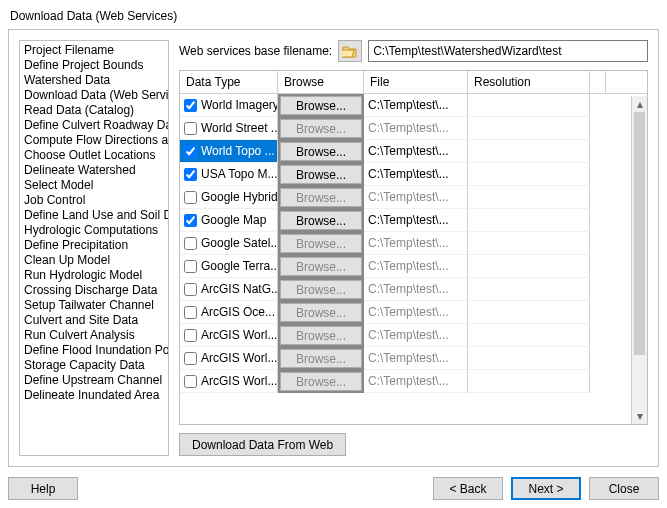 Image resolution: width=667 pixels, height=508 pixels. What do you see at coordinates (94, 276) in the screenshot?
I see `nav-item: Run Hydrologic Model` at bounding box center [94, 276].